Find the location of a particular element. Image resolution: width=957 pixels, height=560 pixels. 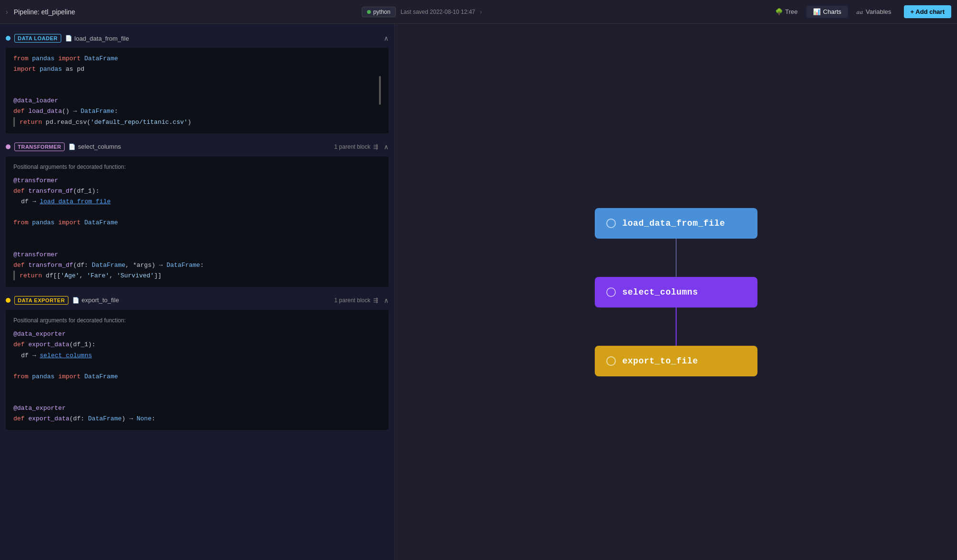

code-line: def transform_df(df_1): is located at coordinates (197, 191).